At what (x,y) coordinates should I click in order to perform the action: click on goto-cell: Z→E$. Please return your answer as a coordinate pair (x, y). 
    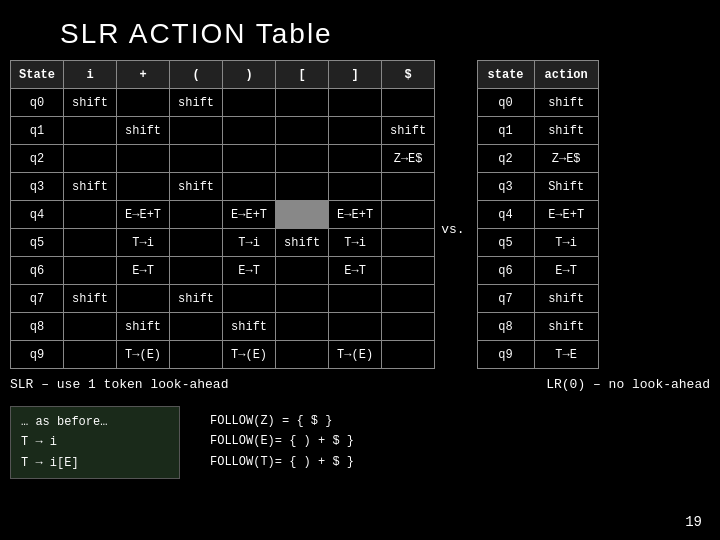
    Looking at the image, I should click on (566, 159).